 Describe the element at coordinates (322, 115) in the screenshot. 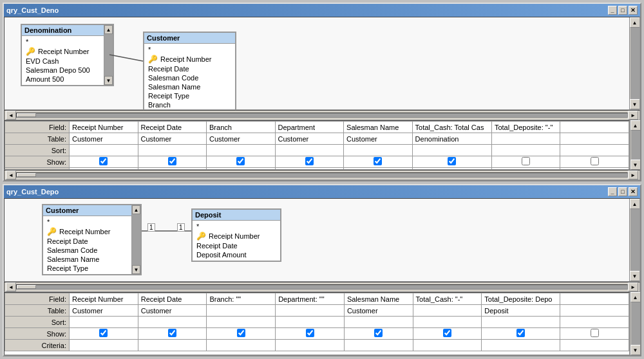

I see `hscroll-diag-1: ◄ ►` at that location.